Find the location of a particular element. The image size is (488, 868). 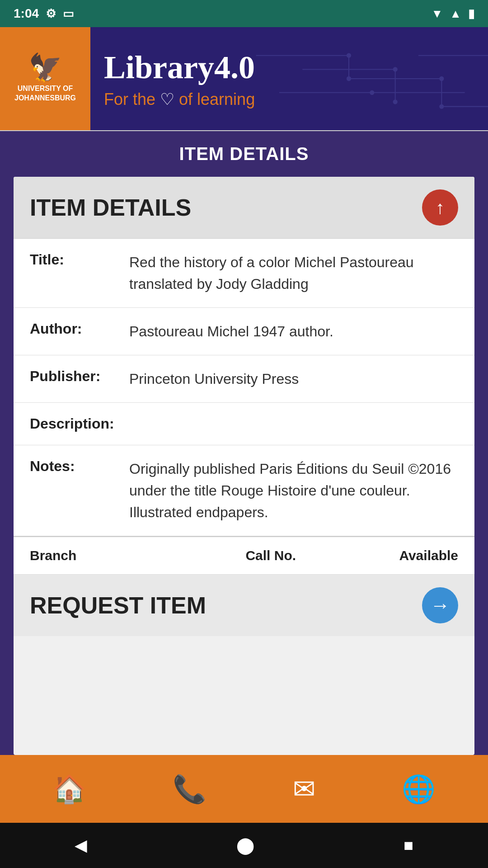

logo-bird-icon: 🦅 is located at coordinates (45, 68).